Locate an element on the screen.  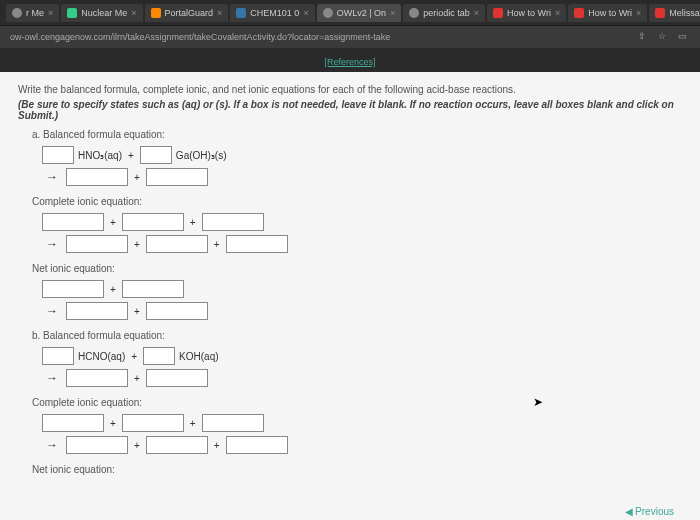
instructions-line1: Write the balanced formula, complete ion… is located at coordinates (350, 90).